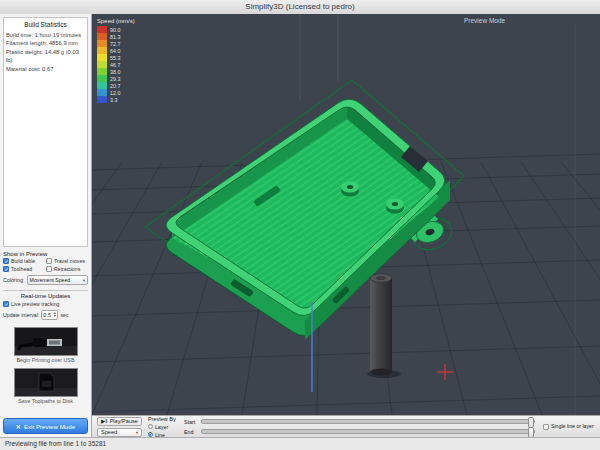  I want to click on stepper-arrows-icon: ▲▼, so click(54, 316).